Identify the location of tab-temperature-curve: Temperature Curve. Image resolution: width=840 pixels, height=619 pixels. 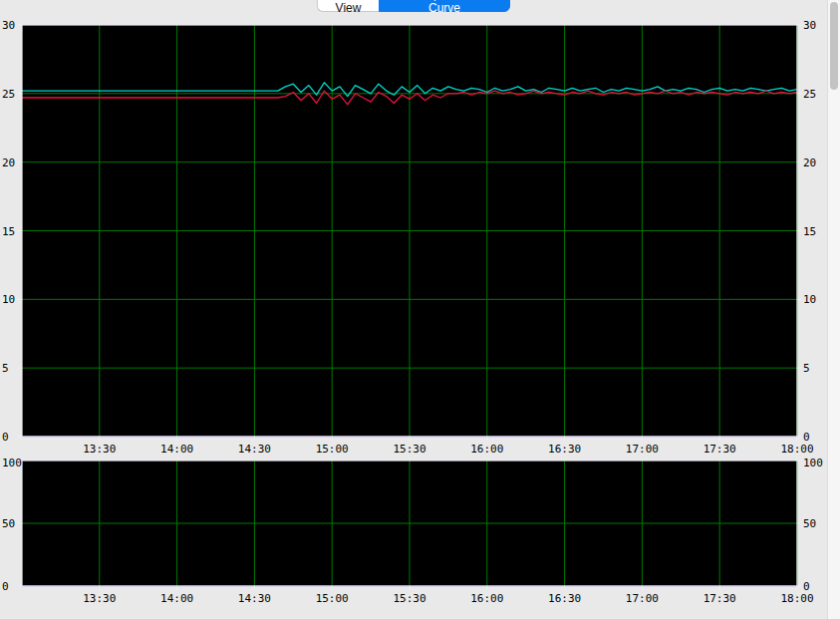
(444, 6).